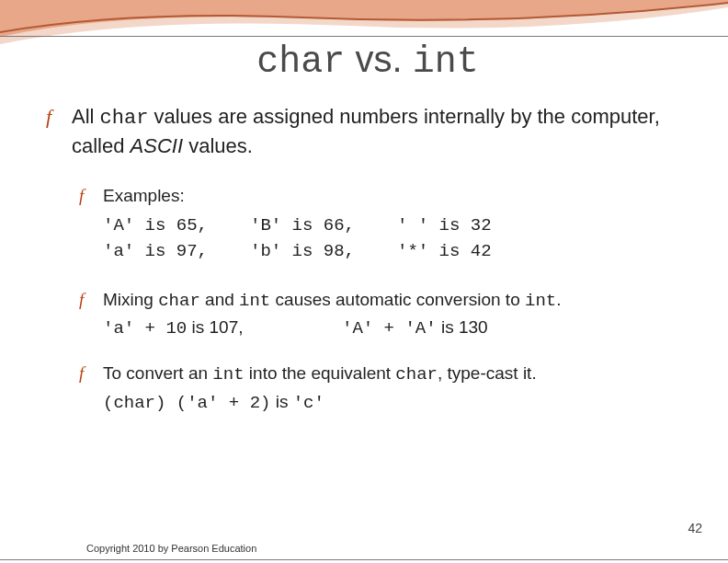 This screenshot has width=728, height=563. Describe the element at coordinates (396, 239) in the screenshot. I see `examples-table: 'A' is 65, 'B' is 66, ' ' is 32 'a' is 9…` at that location.